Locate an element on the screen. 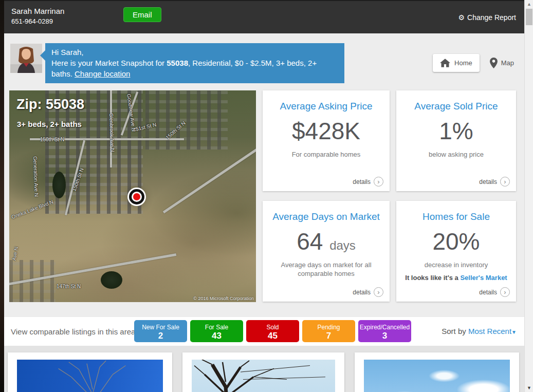 This screenshot has width=533, height=392. map-road is located at coordinates (210, 180).